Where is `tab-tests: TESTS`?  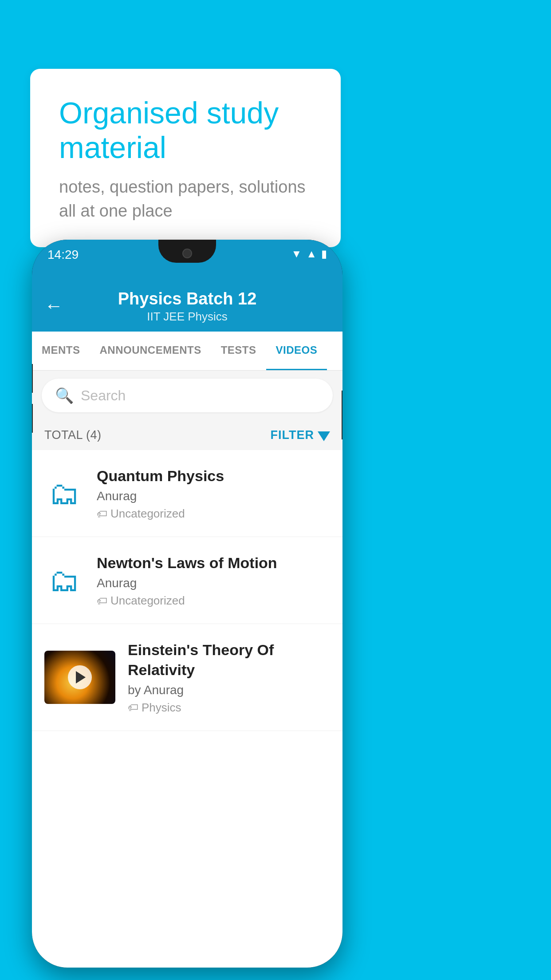
tab-tests: TESTS is located at coordinates (239, 351).